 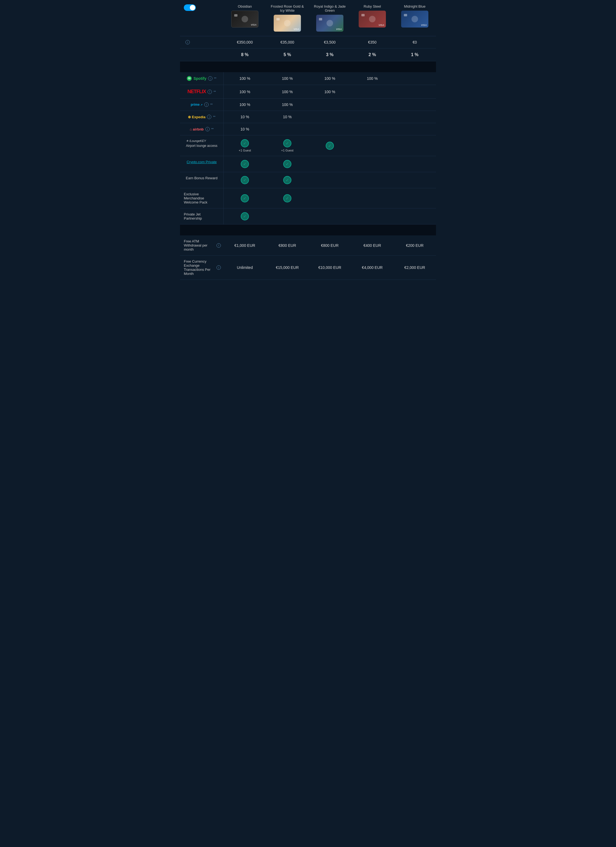 What do you see at coordinates (245, 216) in the screenshot?
I see `benefit-val-9-0: ✓` at bounding box center [245, 216].